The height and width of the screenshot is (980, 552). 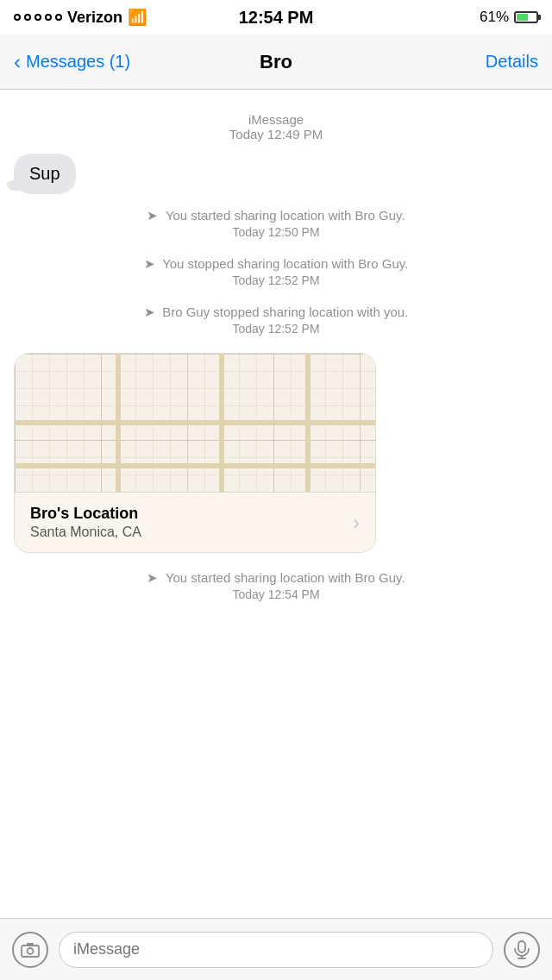 What do you see at coordinates (86, 523) in the screenshot?
I see `location-text: Bro's Location Santa Monica, CA` at bounding box center [86, 523].